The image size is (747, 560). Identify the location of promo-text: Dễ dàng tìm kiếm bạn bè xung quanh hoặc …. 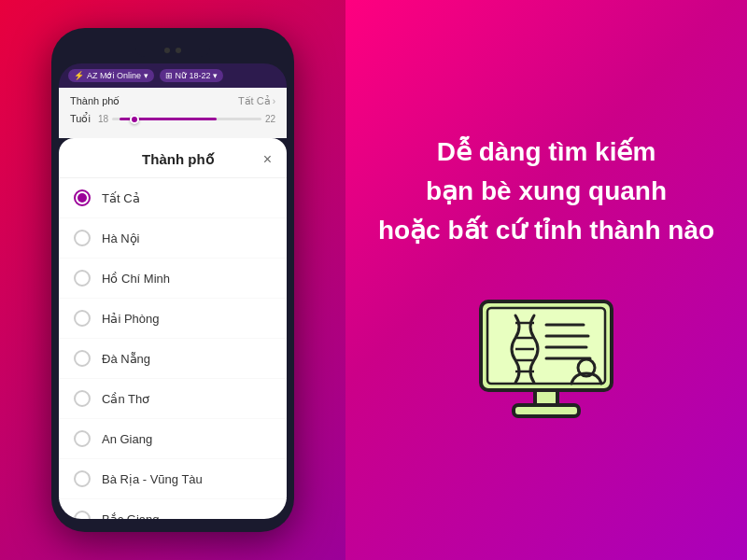
(546, 191).